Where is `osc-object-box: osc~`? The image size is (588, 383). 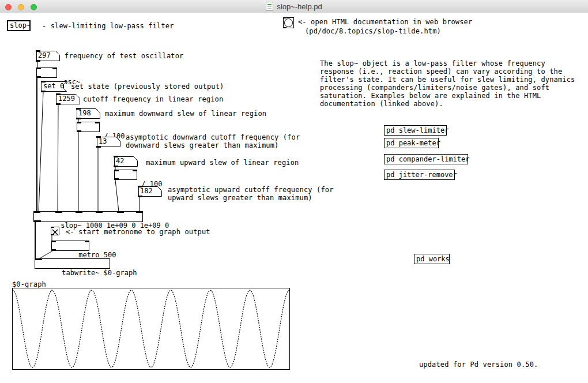
osc-object-box: osc~ is located at coordinates (47, 73).